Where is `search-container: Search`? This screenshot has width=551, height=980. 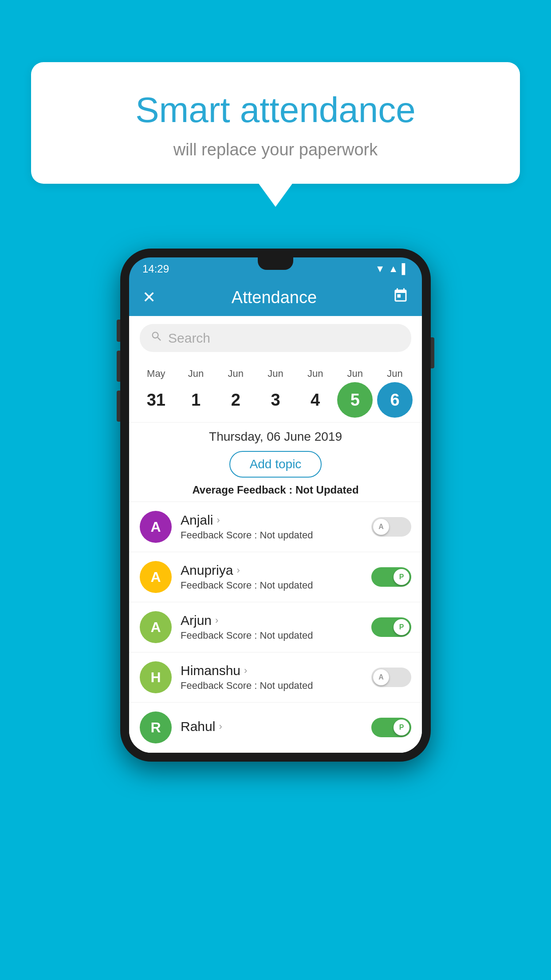 search-container: Search is located at coordinates (276, 338).